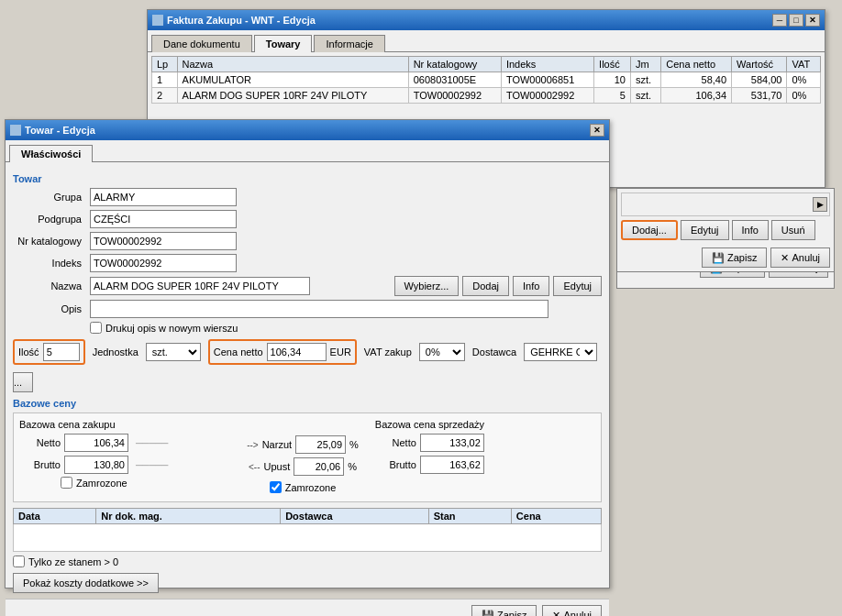  What do you see at coordinates (750, 230) in the screenshot?
I see `info-action-button: Info` at bounding box center [750, 230].